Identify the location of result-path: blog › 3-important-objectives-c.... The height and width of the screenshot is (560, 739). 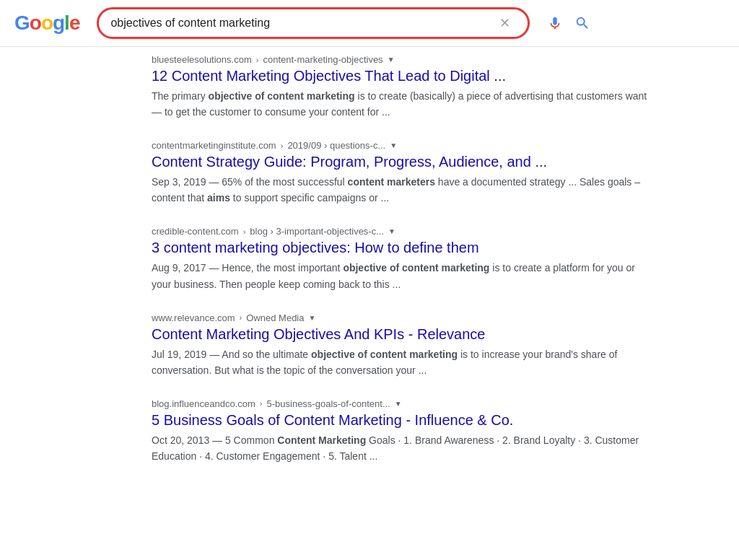
(317, 231).